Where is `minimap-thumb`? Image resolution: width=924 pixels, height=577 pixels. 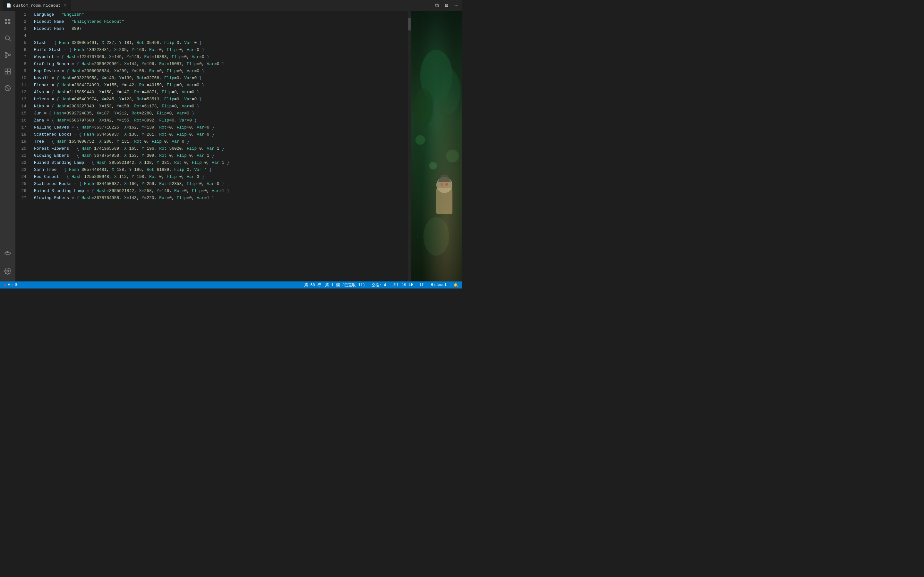
minimap-thumb is located at coordinates (409, 24).